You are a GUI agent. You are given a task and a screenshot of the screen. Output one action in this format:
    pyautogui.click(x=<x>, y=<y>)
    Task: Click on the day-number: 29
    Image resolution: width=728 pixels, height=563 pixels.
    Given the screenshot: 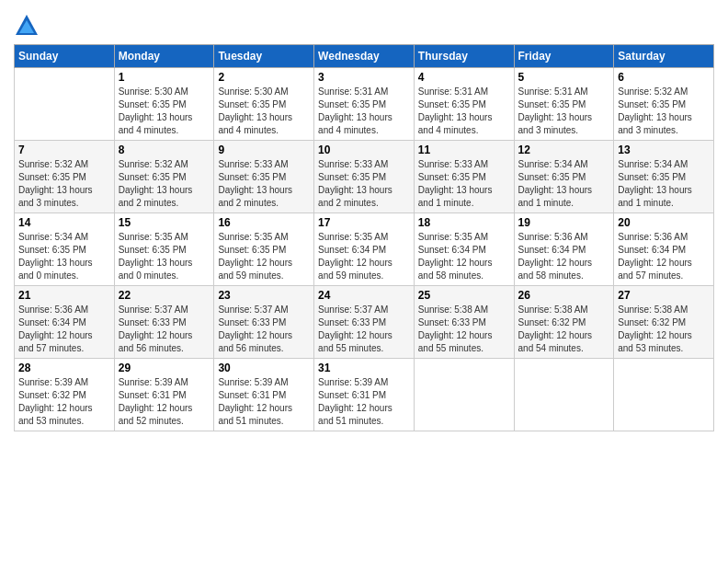 What is the action you would take?
    pyautogui.click(x=165, y=368)
    